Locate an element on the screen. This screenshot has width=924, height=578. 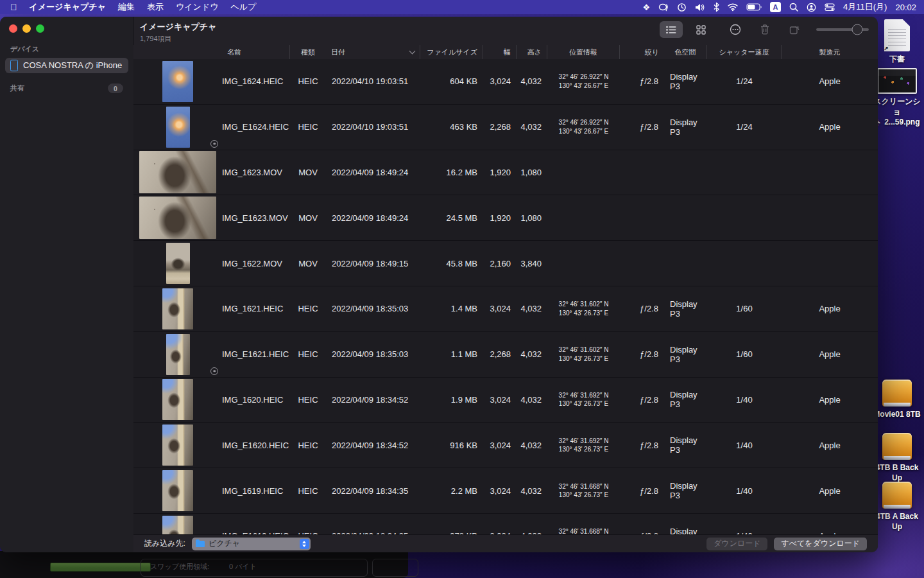
input-source-icon: A is located at coordinates (775, 7).